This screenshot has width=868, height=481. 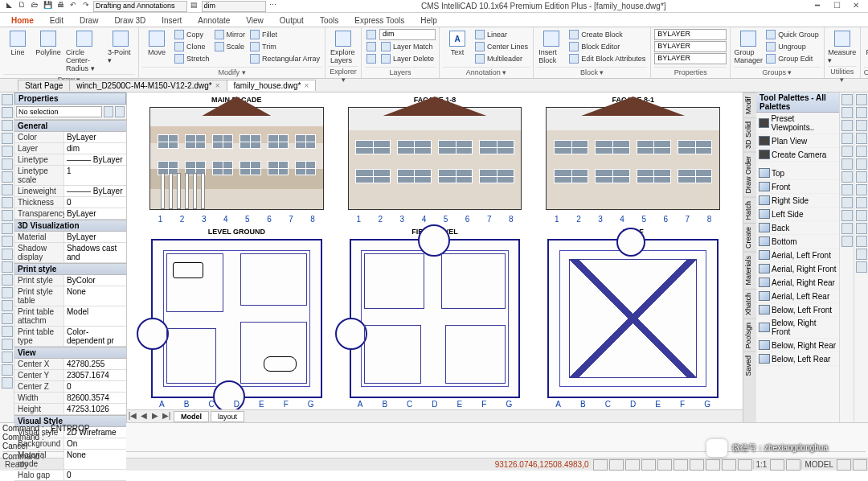 What do you see at coordinates (862, 267) in the screenshot?
I see `options-icon` at bounding box center [862, 267].